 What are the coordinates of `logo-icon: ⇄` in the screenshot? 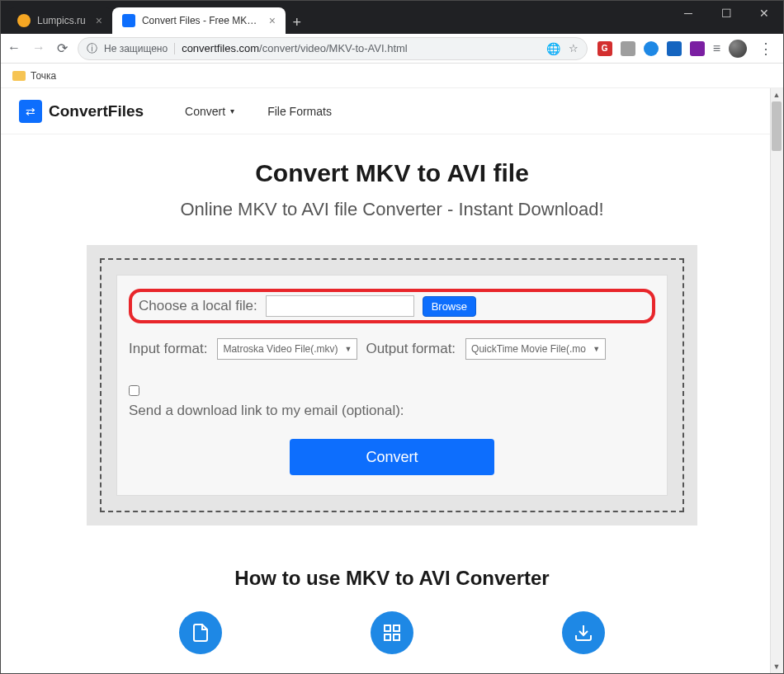 It's located at (31, 111).